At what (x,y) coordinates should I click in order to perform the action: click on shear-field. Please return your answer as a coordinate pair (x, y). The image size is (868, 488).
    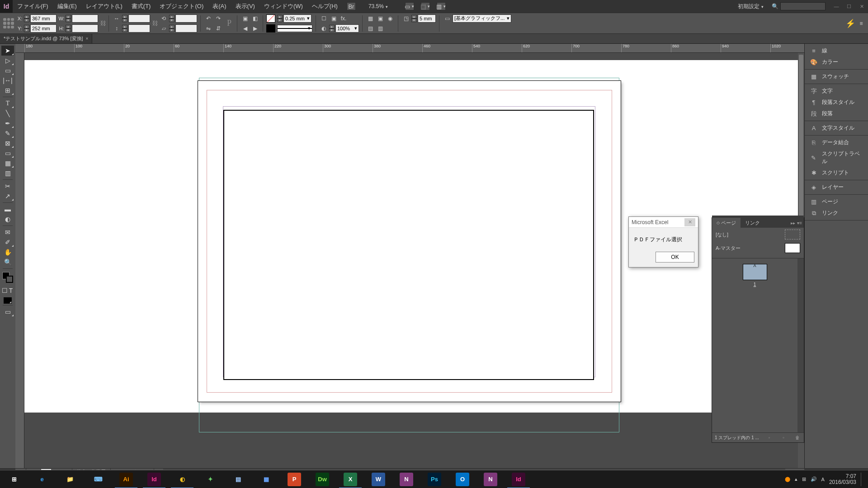
    Looking at the image, I should click on (186, 28).